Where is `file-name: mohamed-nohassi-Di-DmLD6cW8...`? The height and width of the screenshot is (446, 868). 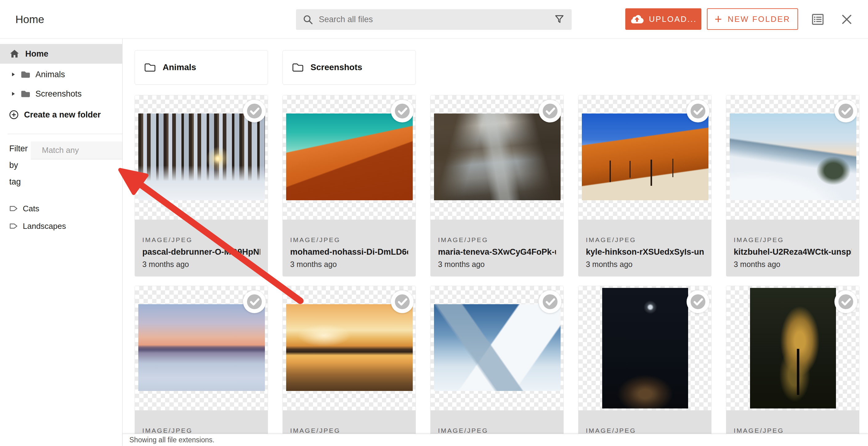
file-name: mohamed-nohassi-Di-DmLD6cW8... is located at coordinates (349, 252).